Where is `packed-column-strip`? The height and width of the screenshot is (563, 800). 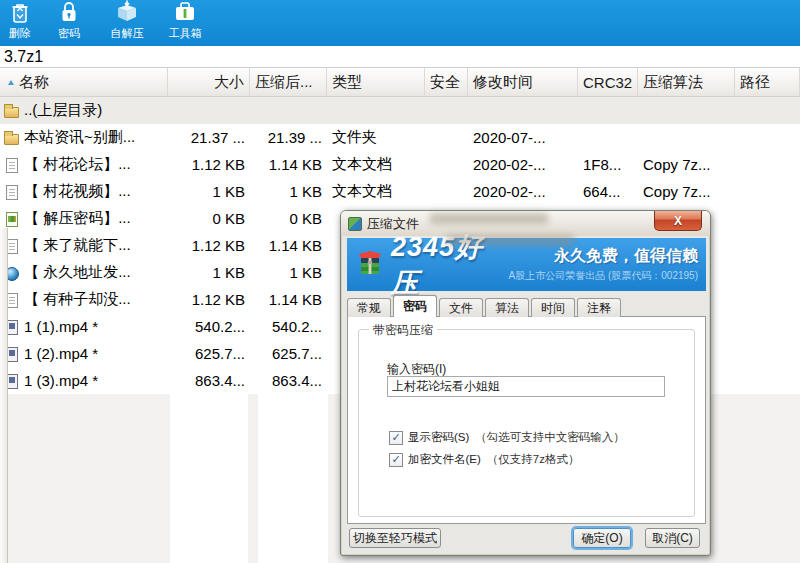
packed-column-strip is located at coordinates (293, 478).